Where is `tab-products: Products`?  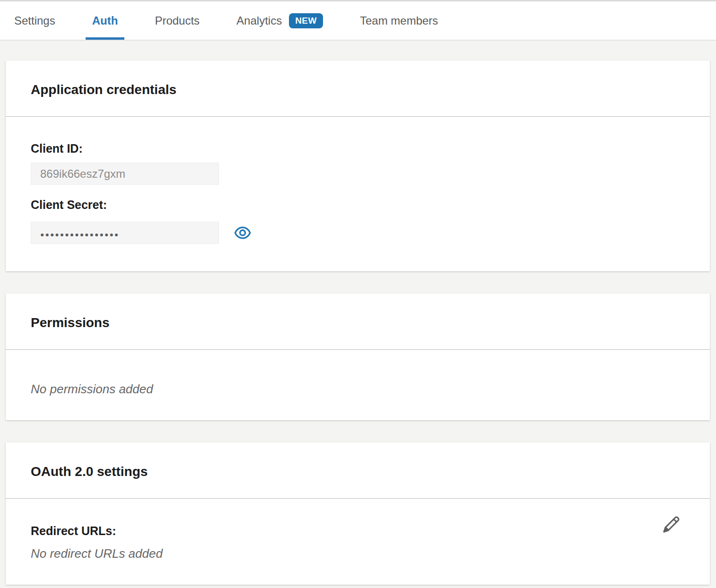
tab-products: Products is located at coordinates (177, 21).